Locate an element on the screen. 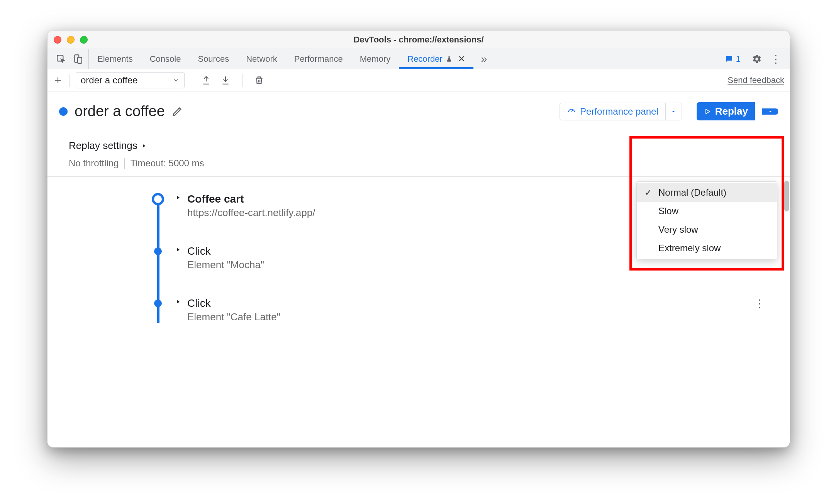 Image resolution: width=831 pixels, height=504 pixels. tab-performance: Performance is located at coordinates (319, 59).